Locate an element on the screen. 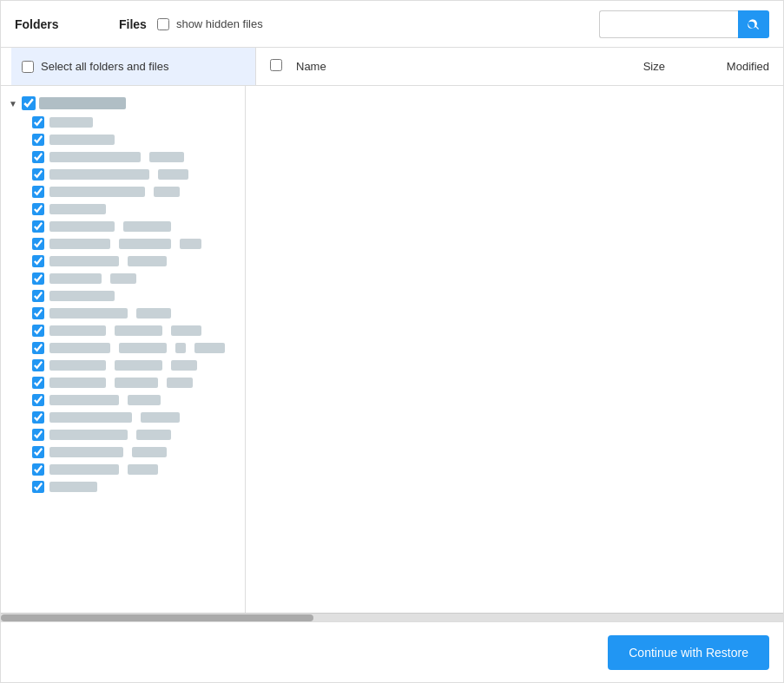  horizontal-scrollbar is located at coordinates (392, 617).